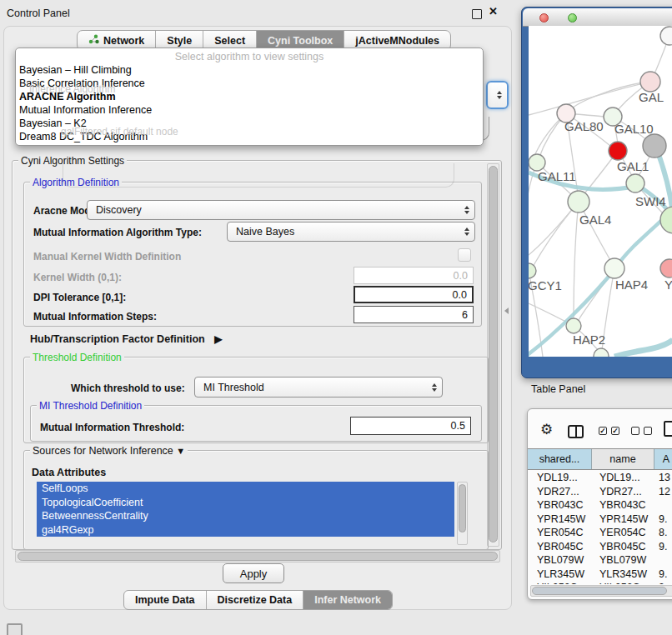 This screenshot has width=672, height=635. What do you see at coordinates (245, 503) in the screenshot?
I see `attribute-list-item: TopologicalCoefficient` at bounding box center [245, 503].